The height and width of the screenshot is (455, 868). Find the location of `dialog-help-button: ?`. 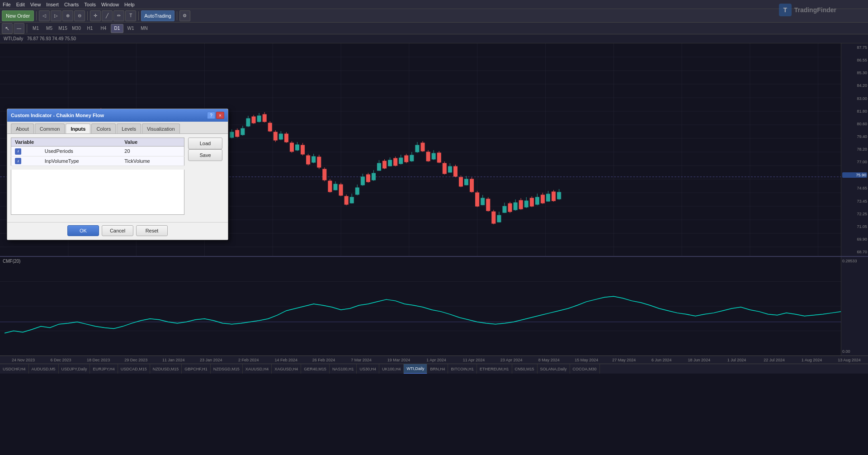

dialog-help-button: ? is located at coordinates (211, 115).